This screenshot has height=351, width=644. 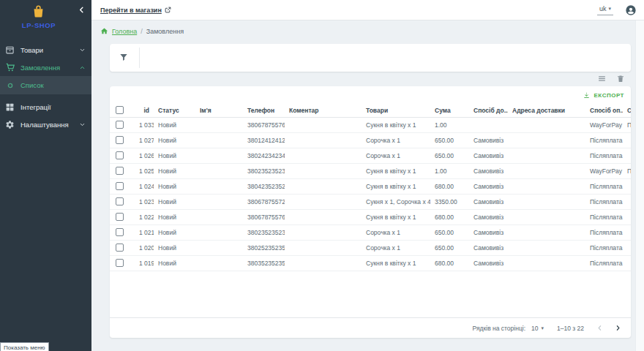 I want to click on sidebar: LP-SHOP ТовариЗамовленняСписокІнтеграції…, so click(x=45, y=176).